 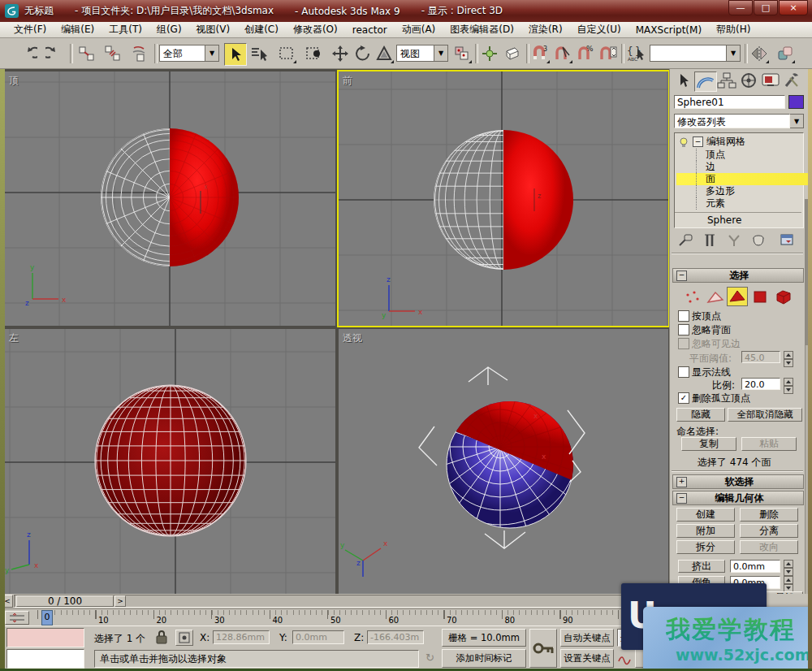 What do you see at coordinates (78, 29) in the screenshot?
I see `menu-item-edit: 编辑(E)` at bounding box center [78, 29].